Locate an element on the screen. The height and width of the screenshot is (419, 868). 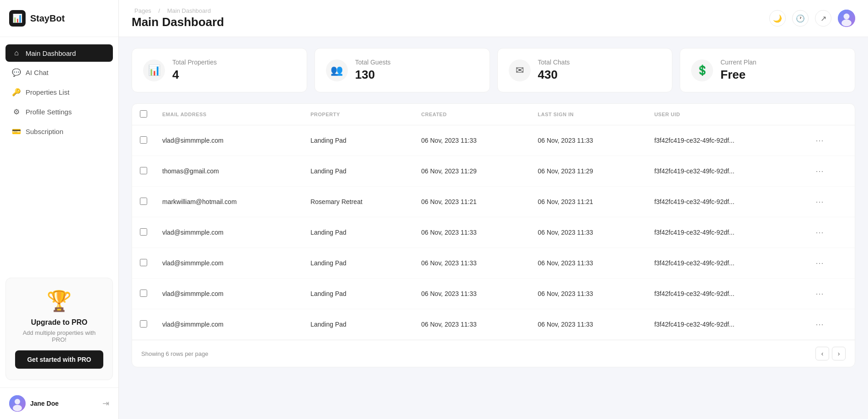
row-more-button-1: ⋯ is located at coordinates (820, 171).